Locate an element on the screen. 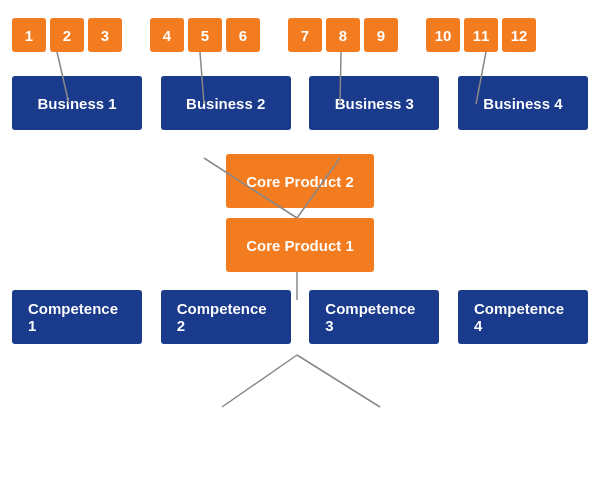  business-box-2: Business 2 is located at coordinates (226, 103).